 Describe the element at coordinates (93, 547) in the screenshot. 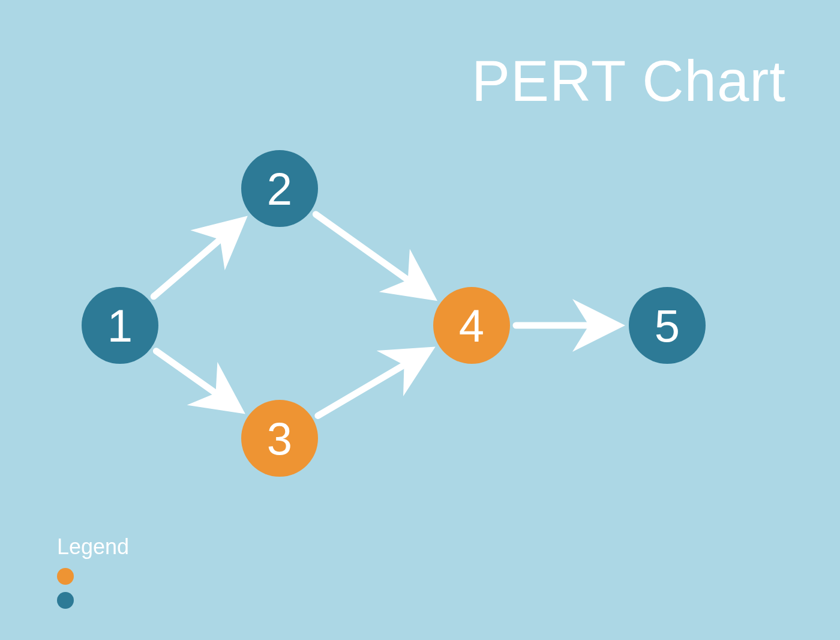

I see `legend-title: Legend` at that location.